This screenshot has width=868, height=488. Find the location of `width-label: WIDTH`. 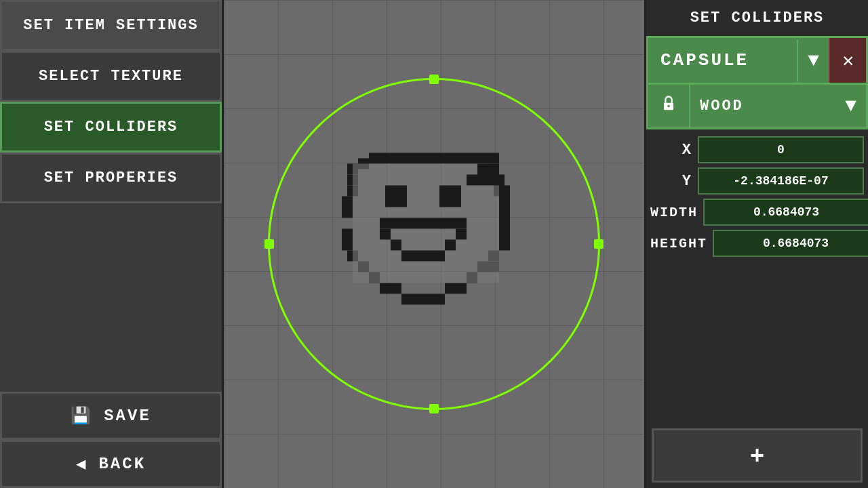

width-label: WIDTH is located at coordinates (674, 213).